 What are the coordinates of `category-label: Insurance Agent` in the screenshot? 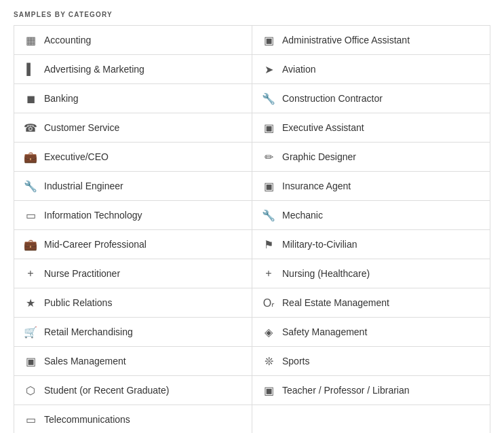 It's located at (316, 186).